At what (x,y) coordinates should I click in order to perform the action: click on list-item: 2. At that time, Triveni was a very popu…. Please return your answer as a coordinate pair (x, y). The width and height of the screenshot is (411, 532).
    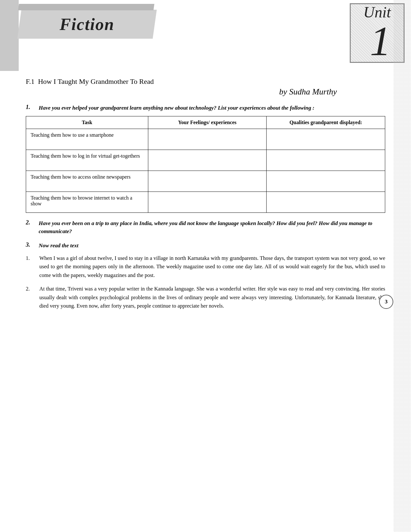
    Looking at the image, I should click on (206, 297).